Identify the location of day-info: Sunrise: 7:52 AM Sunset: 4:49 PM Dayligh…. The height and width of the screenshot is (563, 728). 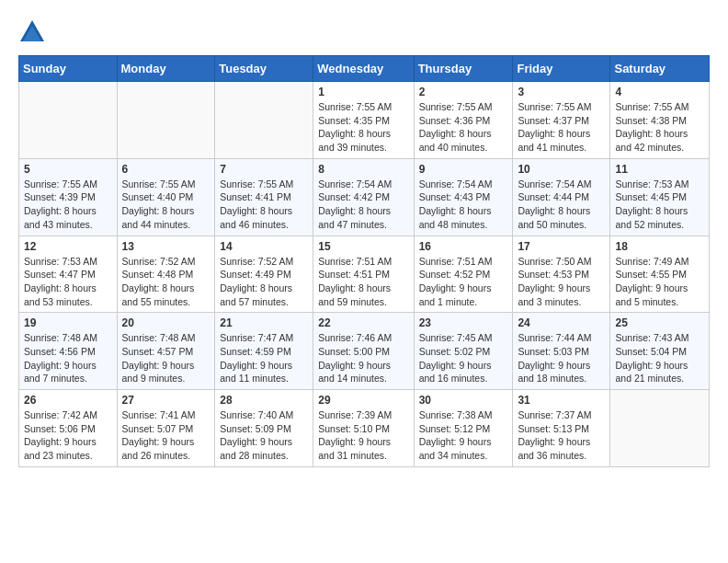
(264, 282).